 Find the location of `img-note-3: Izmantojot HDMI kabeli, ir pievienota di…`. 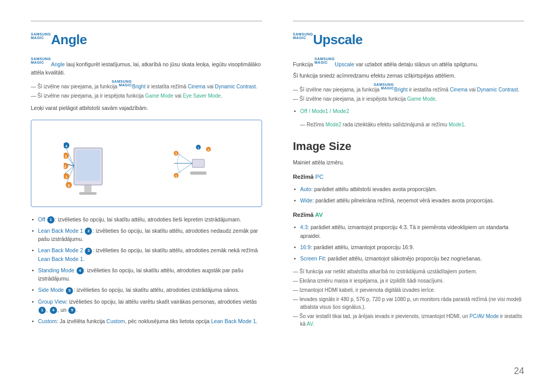

img-note-3: Izmantojot HDMI kabeli, ir pievienota di… is located at coordinates (409, 290).